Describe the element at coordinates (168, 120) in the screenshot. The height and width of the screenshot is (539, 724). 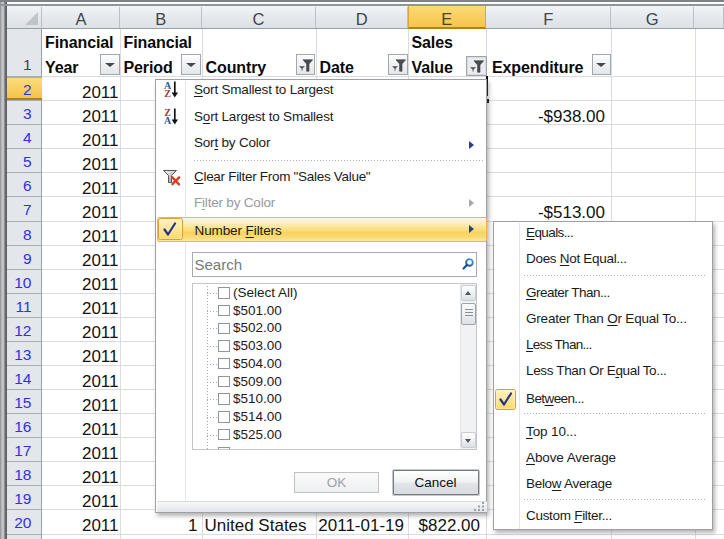
I see `svg-text: A` at that location.